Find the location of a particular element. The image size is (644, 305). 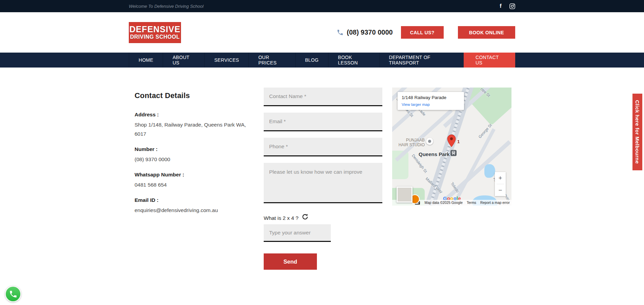

contact-name-input is located at coordinates (323, 97).